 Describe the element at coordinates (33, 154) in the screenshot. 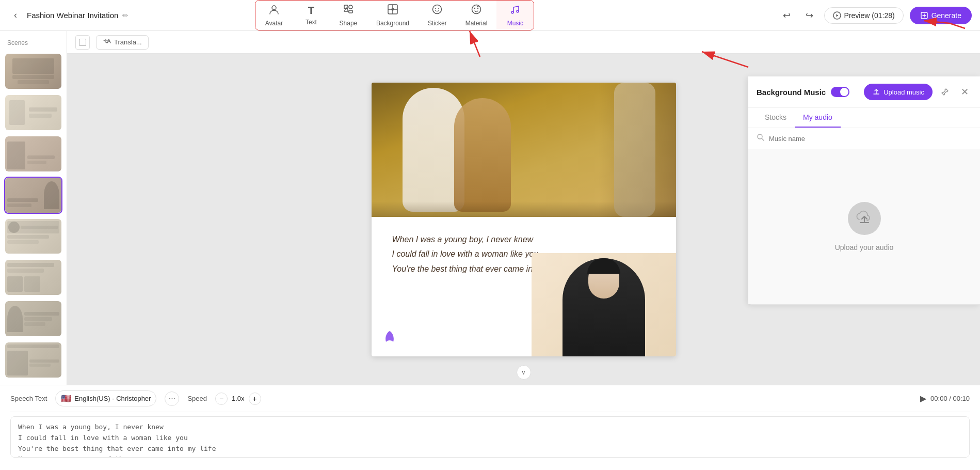

I see `scene3-thumbnail` at that location.